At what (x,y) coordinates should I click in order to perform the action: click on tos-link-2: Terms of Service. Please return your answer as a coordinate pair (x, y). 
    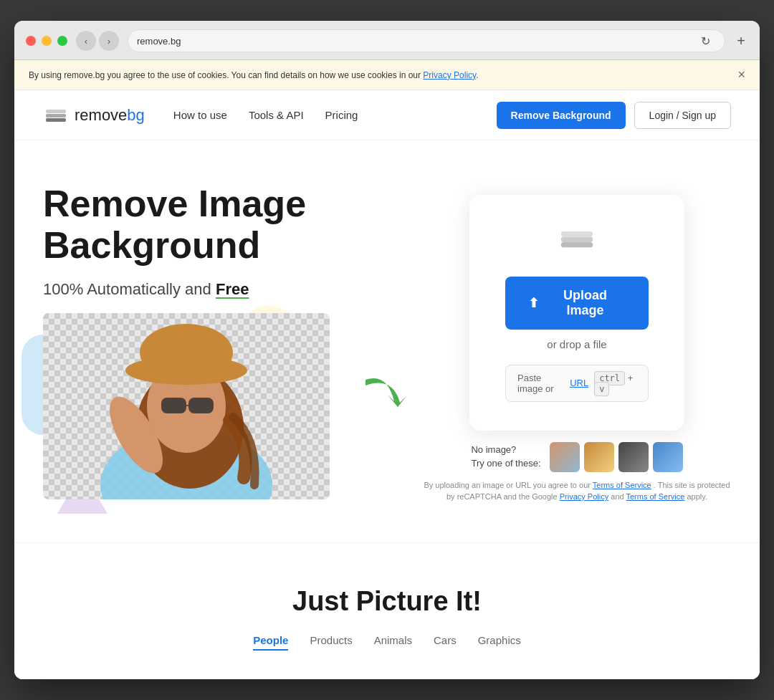
    Looking at the image, I should click on (655, 497).